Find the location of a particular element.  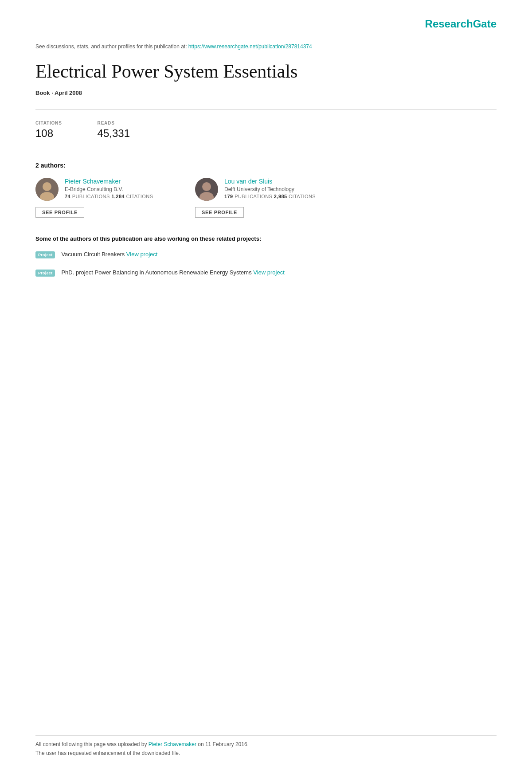

project-text-1: Vacuum Circuit Breakers View project is located at coordinates (109, 254).